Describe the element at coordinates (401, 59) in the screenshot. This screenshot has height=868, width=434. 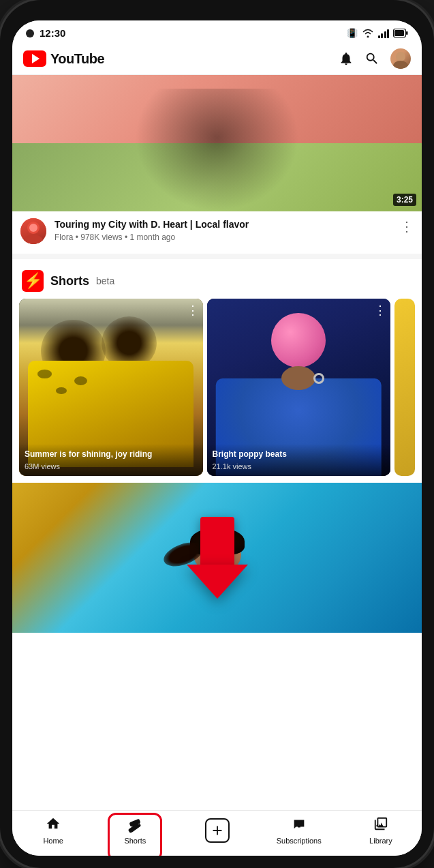
I see `avatar` at that location.